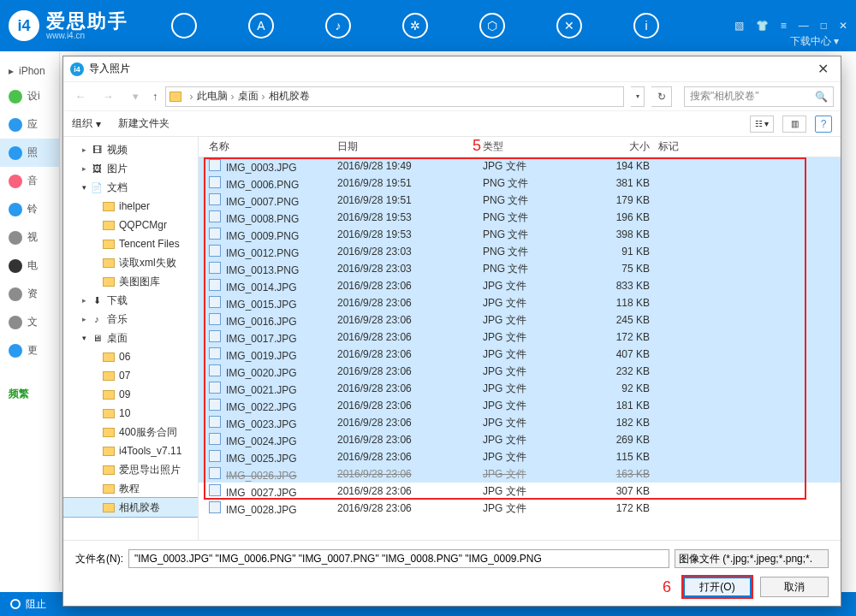 The width and height of the screenshot is (856, 616). What do you see at coordinates (784, 26) in the screenshot?
I see `win-menu-icon: ≡` at bounding box center [784, 26].